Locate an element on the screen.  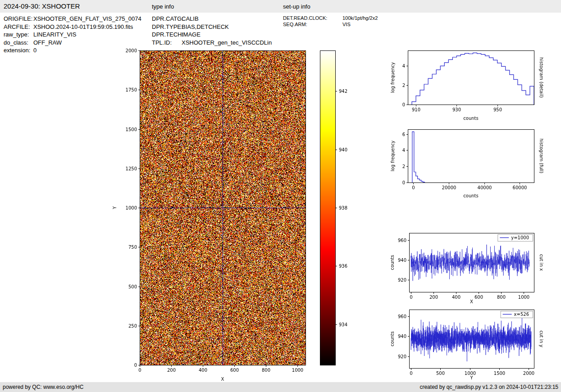
meta-row-read-clock: DET.READ.CLOCK:100k/1pt/hg/2x2 is located at coordinates (330, 18).